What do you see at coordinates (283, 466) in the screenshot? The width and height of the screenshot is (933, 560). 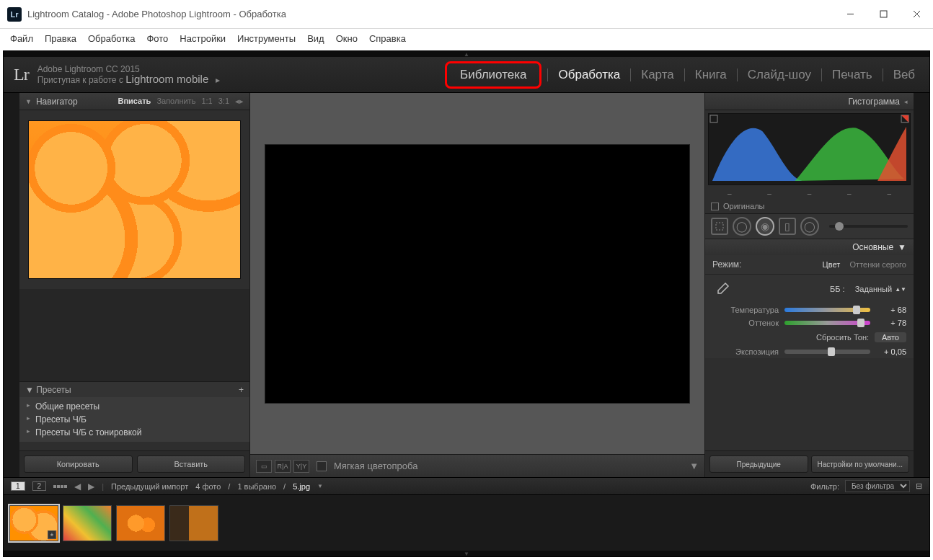 I see `before-after-lr-icon: R|A` at bounding box center [283, 466].